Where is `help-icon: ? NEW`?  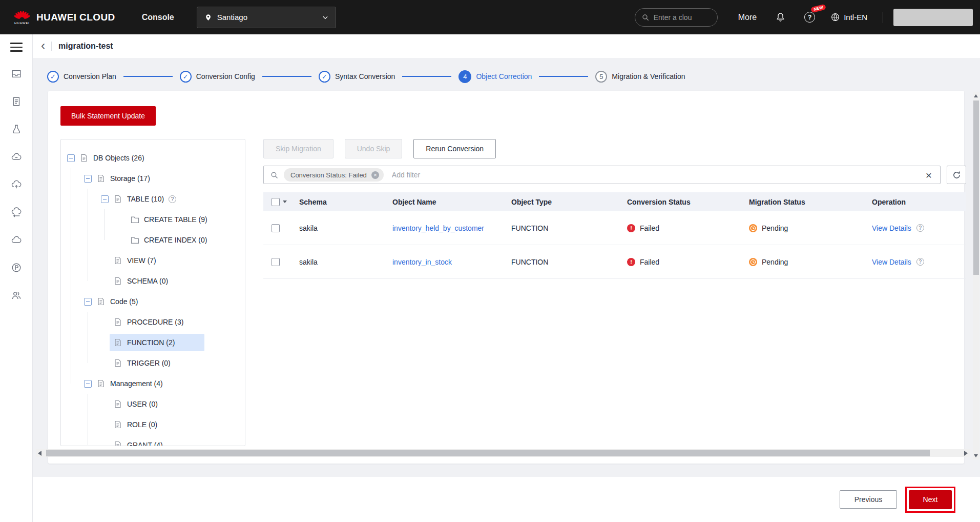 help-icon: ? NEW is located at coordinates (809, 17).